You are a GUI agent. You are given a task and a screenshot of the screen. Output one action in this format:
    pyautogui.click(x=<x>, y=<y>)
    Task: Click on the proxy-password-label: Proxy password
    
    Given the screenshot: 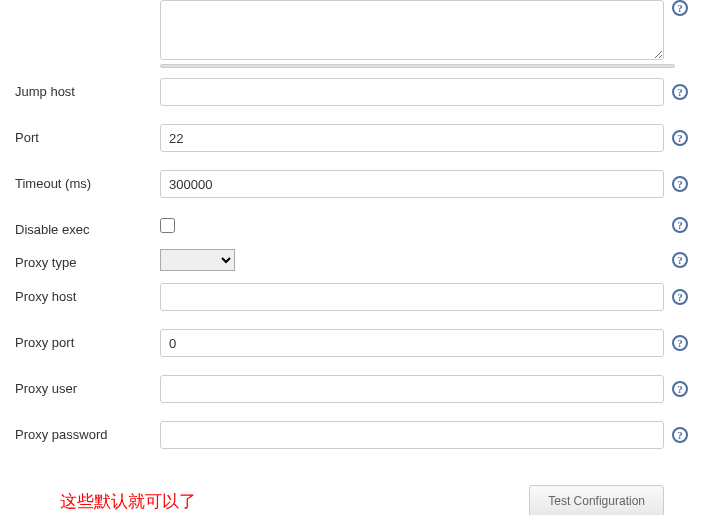 What is the action you would take?
    pyautogui.click(x=88, y=432)
    